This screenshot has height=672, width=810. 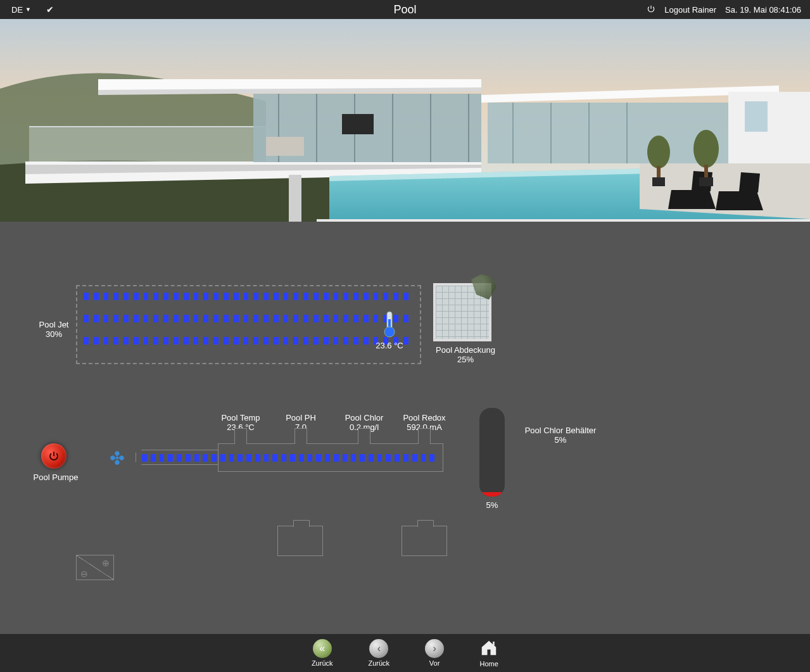 I want to click on pool-temperature-value: 23.6 °C, so click(x=389, y=346).